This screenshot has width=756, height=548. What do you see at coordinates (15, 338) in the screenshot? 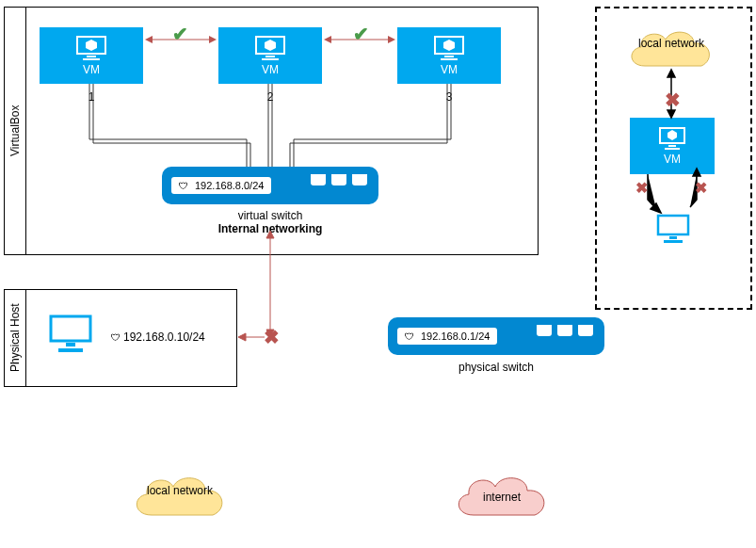
I see `physicalhost-label: Physical Host` at bounding box center [15, 338].